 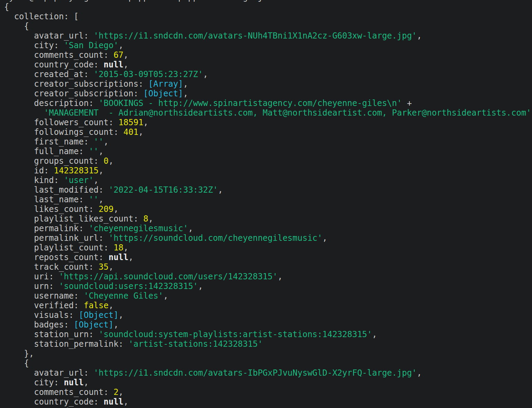 What do you see at coordinates (56, 238) in the screenshot?
I see `token-plain: permalink_url:` at bounding box center [56, 238].